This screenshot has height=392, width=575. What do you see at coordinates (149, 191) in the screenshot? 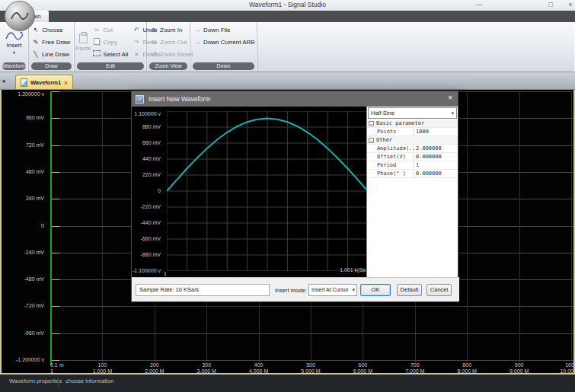
I see `dialog-plot-y-axis: 1.100000 v880 mV660 mV440 mV220 mV0-220 …` at bounding box center [149, 191].